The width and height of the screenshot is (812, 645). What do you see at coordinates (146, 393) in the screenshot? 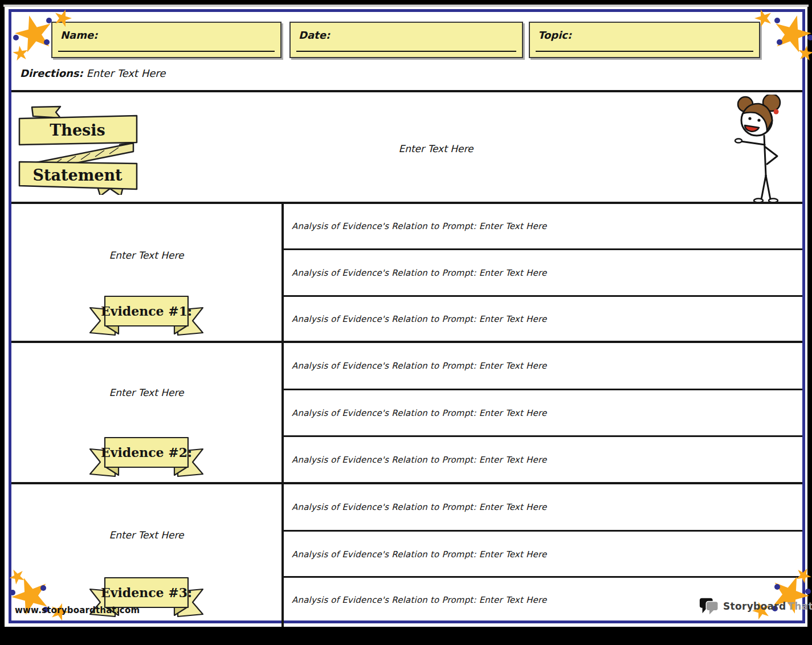
I see `evidence-2-placeholder: Enter Text Here` at bounding box center [146, 393].